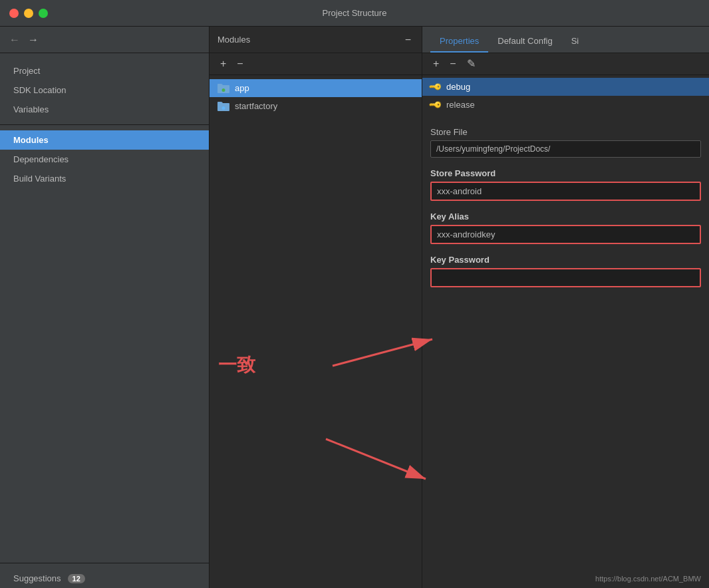  I want to click on signing-item-release: 🔑 release, so click(565, 105).